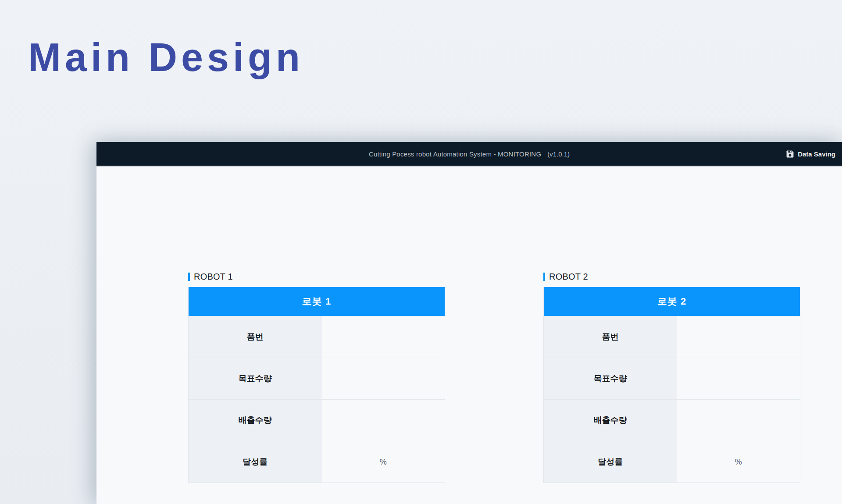  I want to click on robot-2-table-header: 로봇 2, so click(672, 302).